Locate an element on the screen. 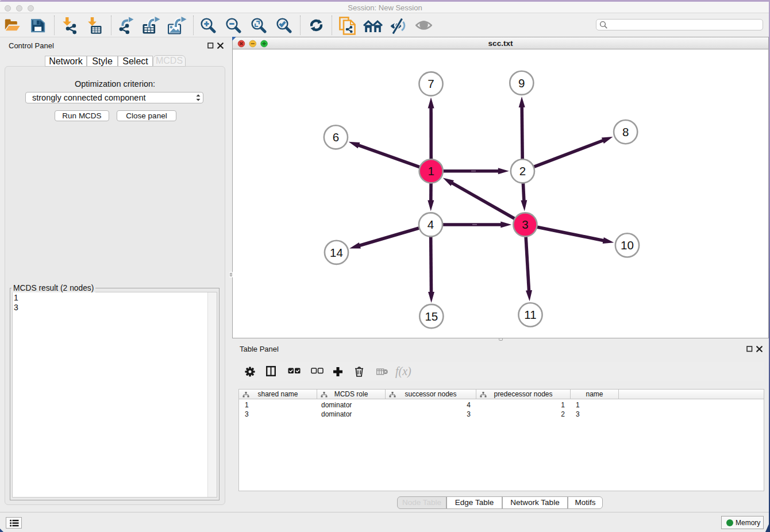  svg-text: 4 is located at coordinates (431, 224).